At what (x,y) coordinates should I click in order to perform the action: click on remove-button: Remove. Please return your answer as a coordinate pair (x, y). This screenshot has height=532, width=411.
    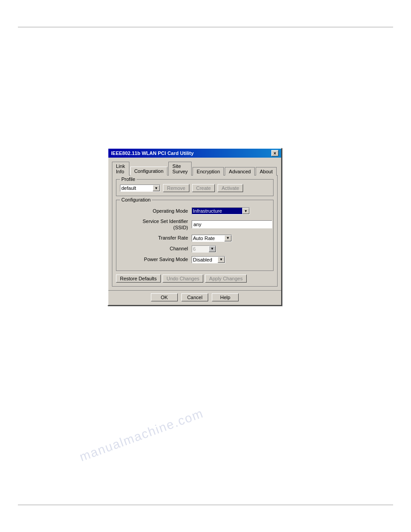
    Looking at the image, I should click on (176, 188).